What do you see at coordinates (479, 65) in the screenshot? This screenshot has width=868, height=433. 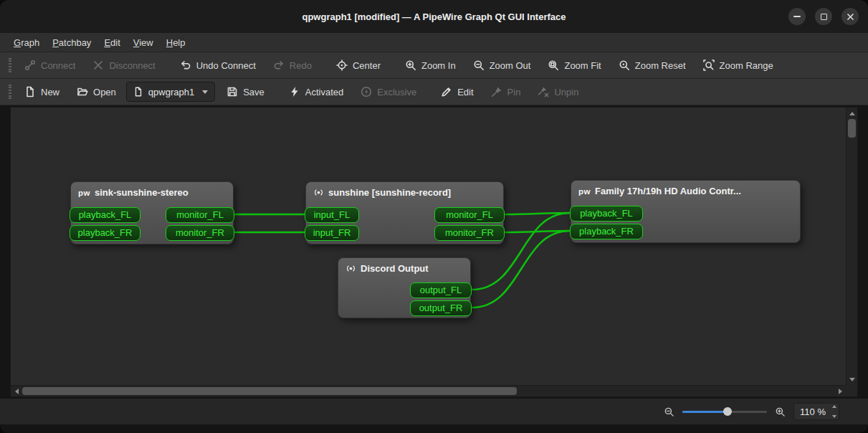 I see `zoom-out-icon` at bounding box center [479, 65].